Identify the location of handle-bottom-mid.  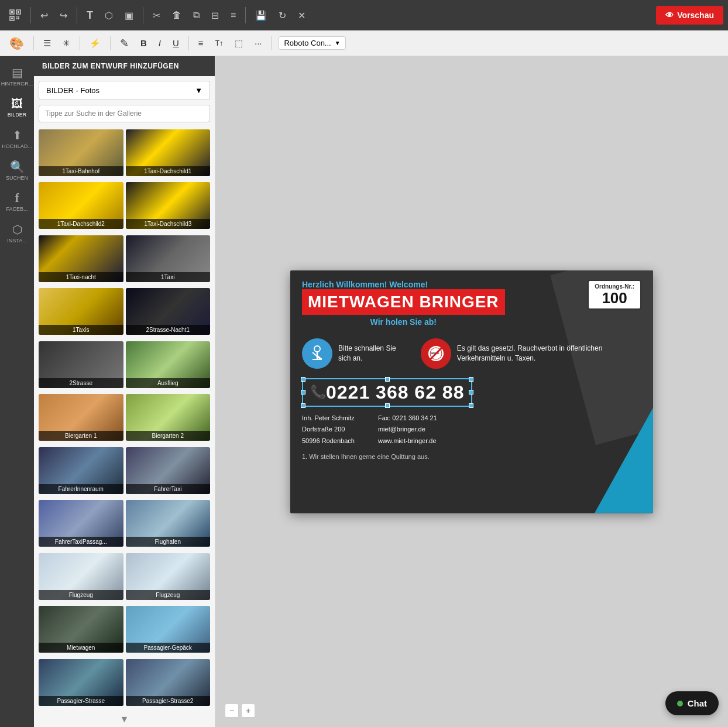
(387, 406).